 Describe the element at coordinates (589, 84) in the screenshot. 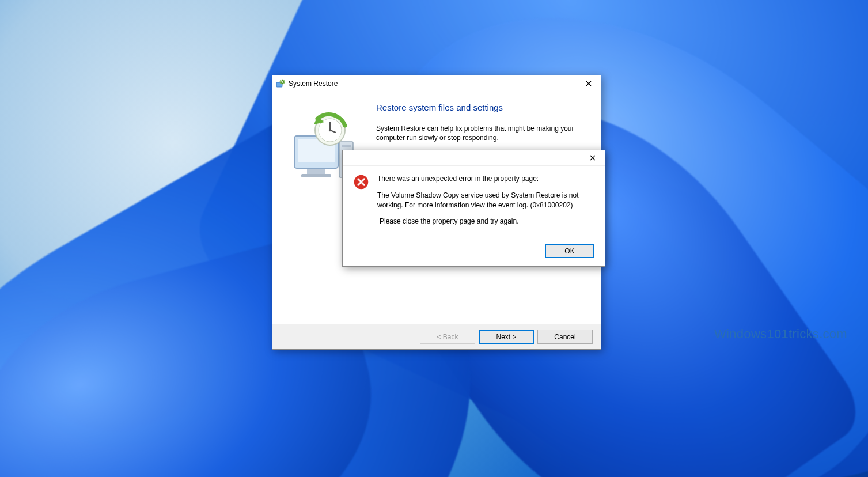

I see `close-button` at that location.